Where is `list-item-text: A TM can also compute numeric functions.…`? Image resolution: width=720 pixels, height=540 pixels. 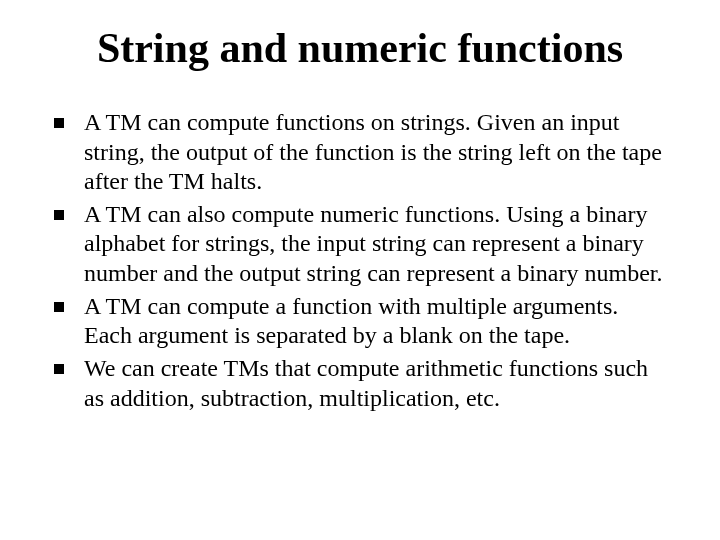
list-item-text: A TM can also compute numeric functions.… is located at coordinates (374, 244).